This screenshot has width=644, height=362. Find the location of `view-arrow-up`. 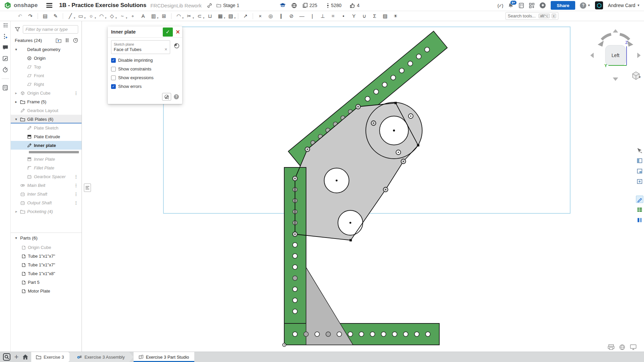

view-arrow-up is located at coordinates (615, 31).